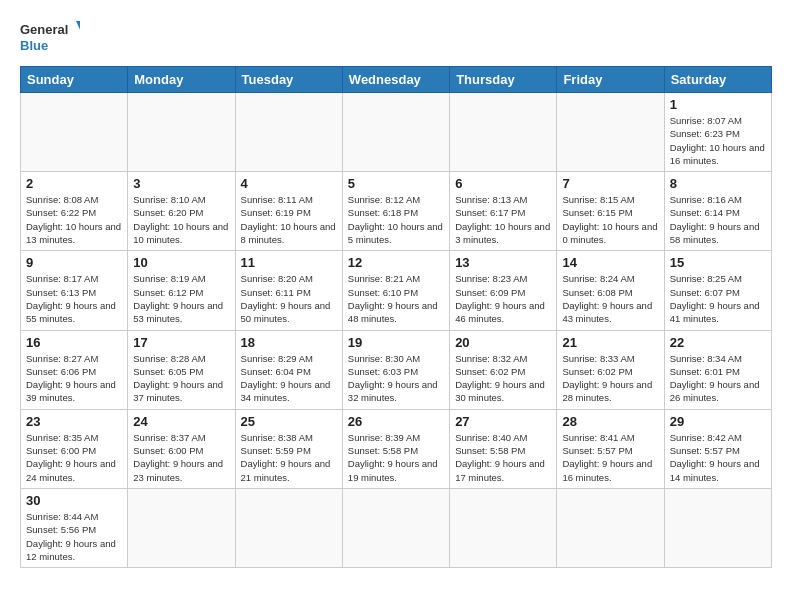 Image resolution: width=792 pixels, height=612 pixels. I want to click on day-info: Sunrise: 8:40 AM Sunset: 5:58 PM Dayligh…, so click(503, 458).